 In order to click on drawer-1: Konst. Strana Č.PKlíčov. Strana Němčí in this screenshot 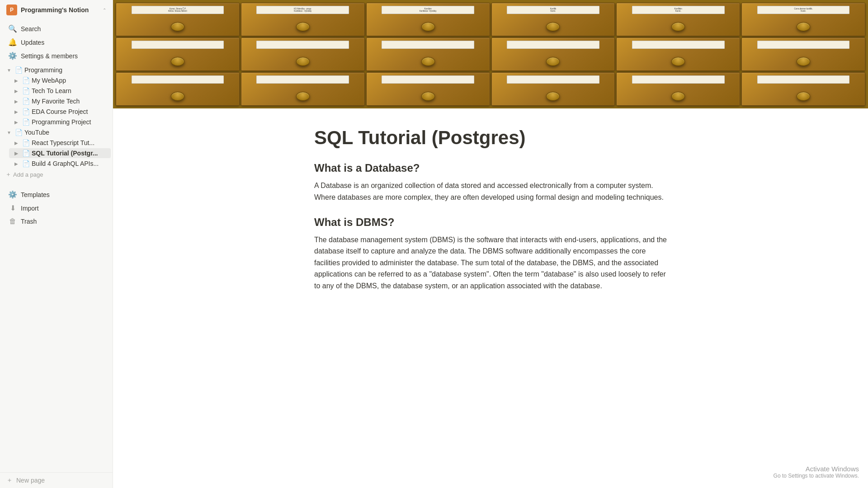, I will do `click(178, 19)`.